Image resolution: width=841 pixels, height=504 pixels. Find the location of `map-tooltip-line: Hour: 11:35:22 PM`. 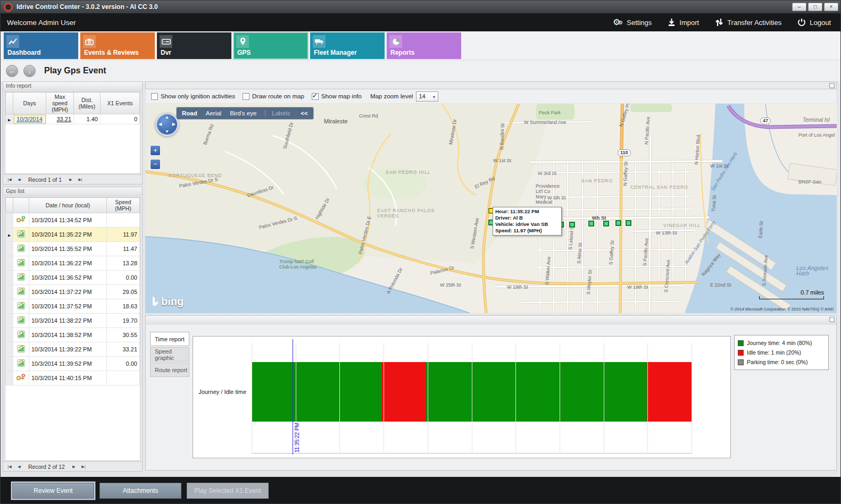

map-tooltip-line: Hour: 11:35:22 PM is located at coordinates (527, 212).